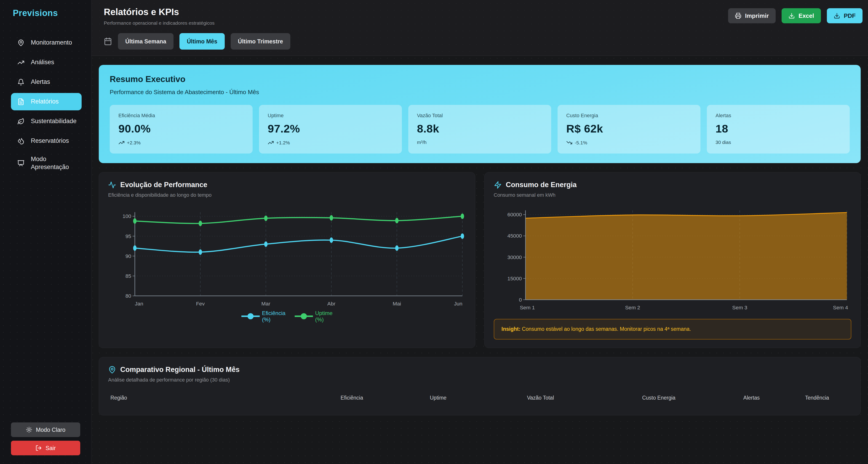  What do you see at coordinates (46, 121) in the screenshot?
I see `sidebar-item-sustentabilidade: Sustentabilidade` at bounding box center [46, 121].